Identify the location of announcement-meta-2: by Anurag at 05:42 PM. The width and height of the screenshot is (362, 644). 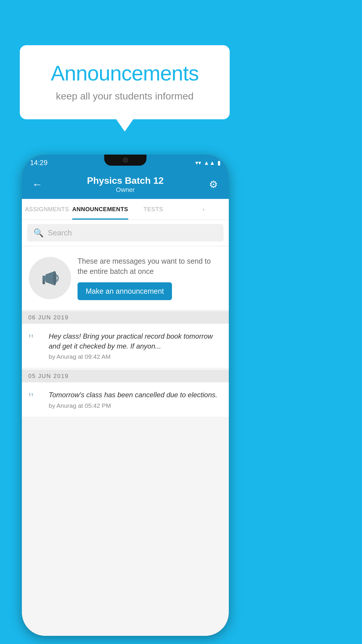
(136, 406).